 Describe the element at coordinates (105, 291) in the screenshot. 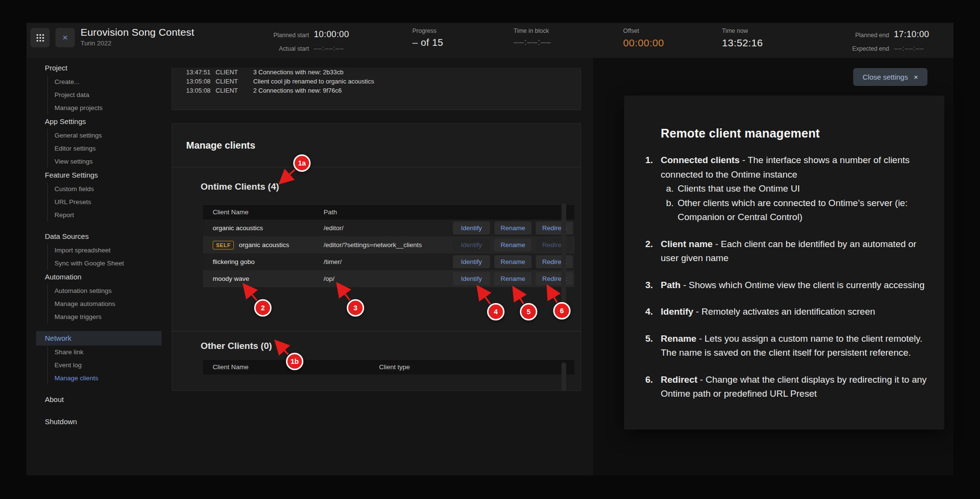

I see `sidebar-item-automation-settings: Automation settings` at that location.